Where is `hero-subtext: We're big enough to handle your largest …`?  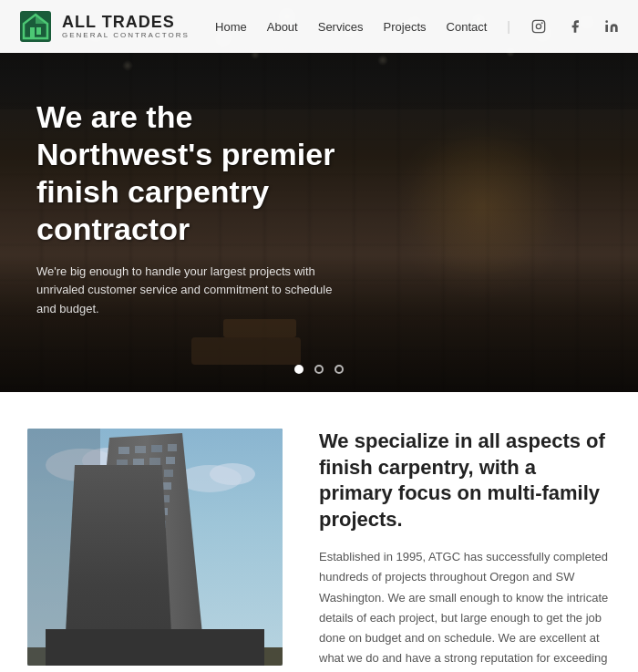 hero-subtext: We're big enough to handle your largest … is located at coordinates (191, 291).